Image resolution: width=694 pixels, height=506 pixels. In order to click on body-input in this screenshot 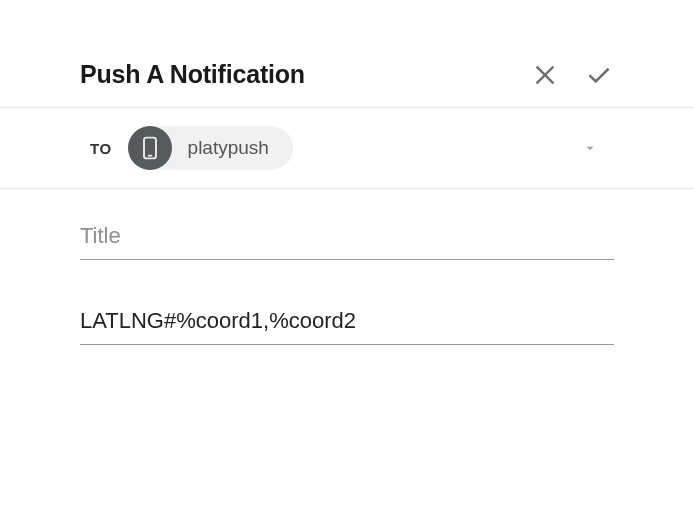, I will do `click(347, 324)`.